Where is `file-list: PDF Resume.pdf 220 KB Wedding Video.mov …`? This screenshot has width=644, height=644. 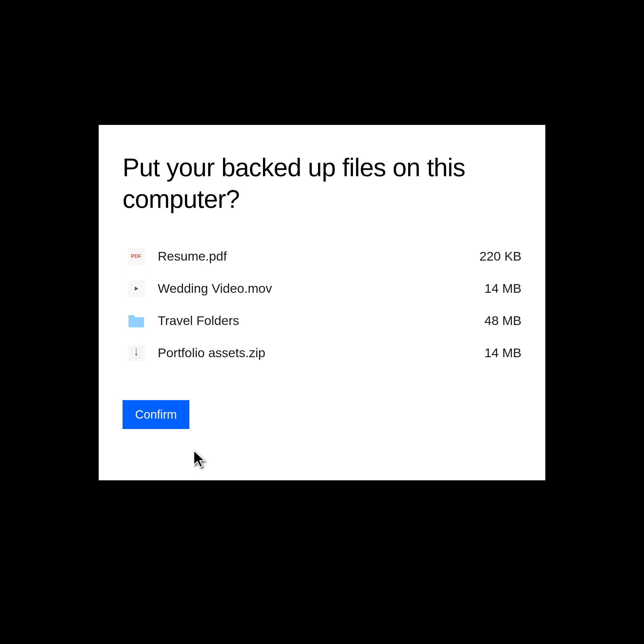
file-list: PDF Resume.pdf 220 KB Wedding Video.mov … is located at coordinates (322, 305).